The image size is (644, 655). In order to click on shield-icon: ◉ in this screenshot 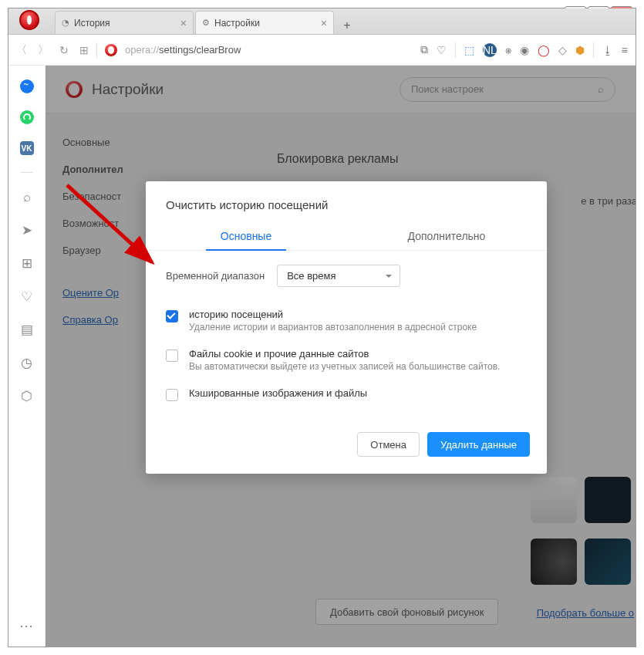, I will do `click(524, 50)`.